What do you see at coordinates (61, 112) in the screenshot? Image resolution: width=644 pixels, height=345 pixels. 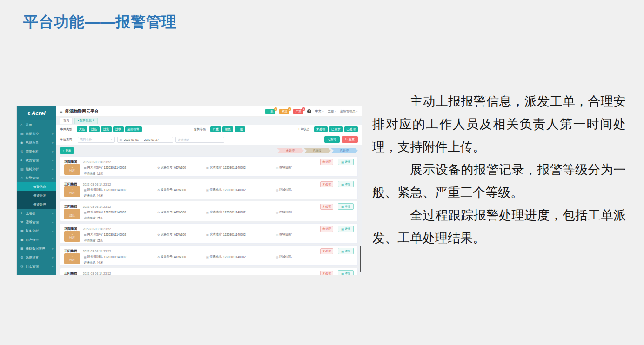 I see `hamburger-icon: ≡` at bounding box center [61, 112].